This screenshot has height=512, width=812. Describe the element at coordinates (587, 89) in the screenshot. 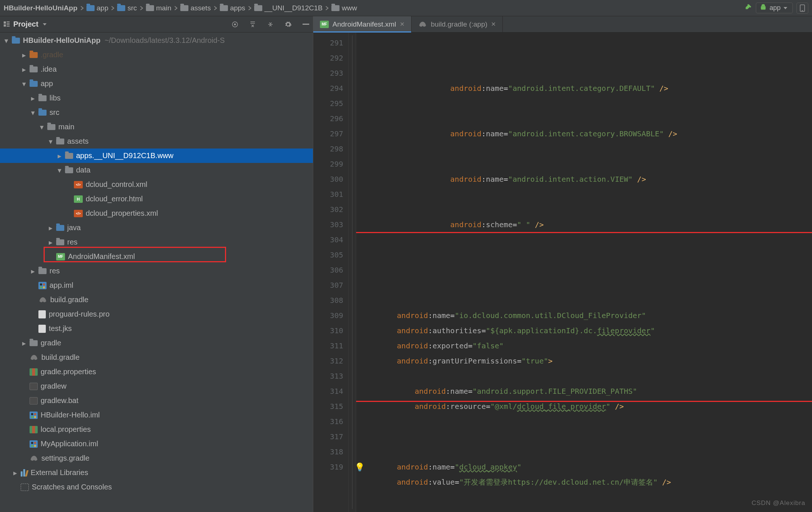

I see `code-line: android:name="android.intent.category.DE…` at that location.